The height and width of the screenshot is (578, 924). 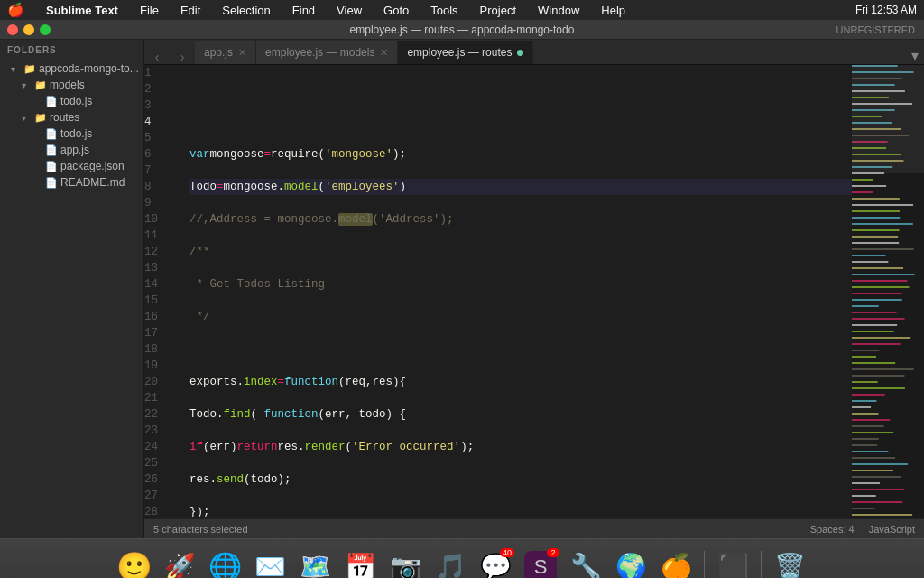 What do you see at coordinates (29, 30) in the screenshot?
I see `minimize-button` at bounding box center [29, 30].